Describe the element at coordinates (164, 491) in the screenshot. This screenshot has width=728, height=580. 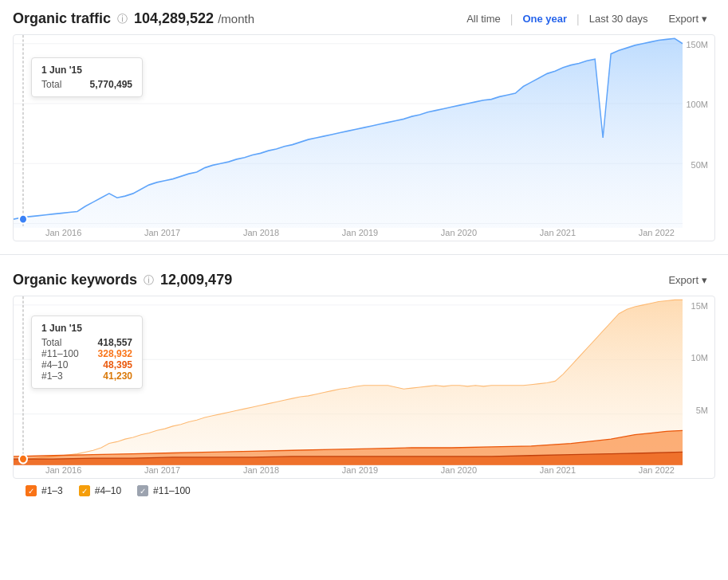
I see `legend-item-11-100: ✓ #11–100` at that location.